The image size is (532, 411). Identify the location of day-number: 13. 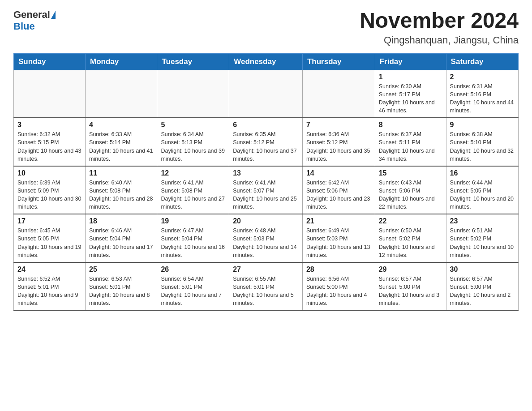
(266, 173).